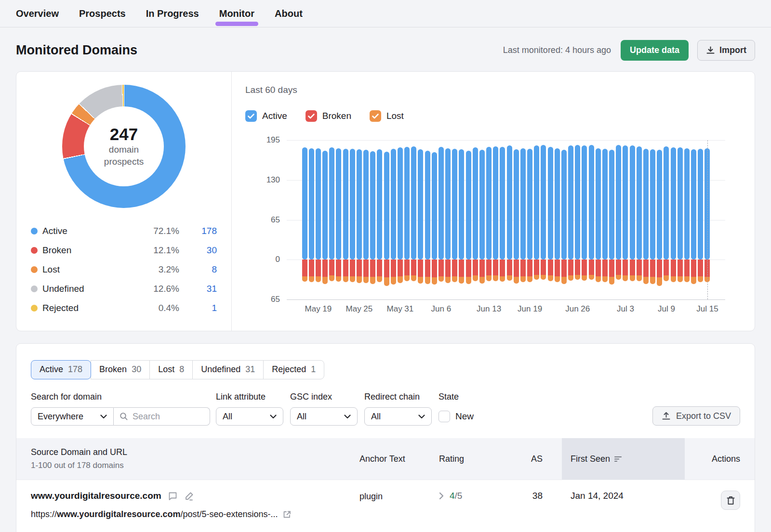  Describe the element at coordinates (173, 13) in the screenshot. I see `nav-item-in-progress: In Progress` at that location.